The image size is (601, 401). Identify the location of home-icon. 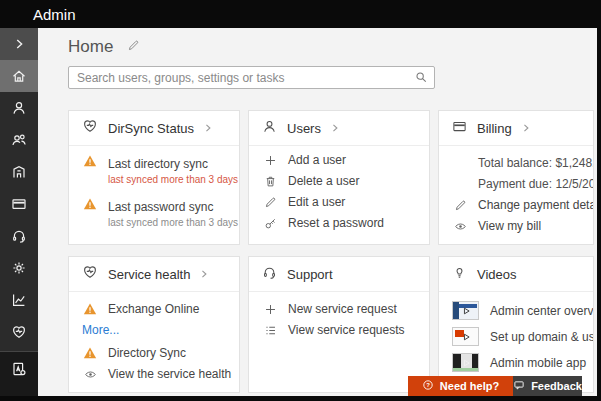
(19, 76).